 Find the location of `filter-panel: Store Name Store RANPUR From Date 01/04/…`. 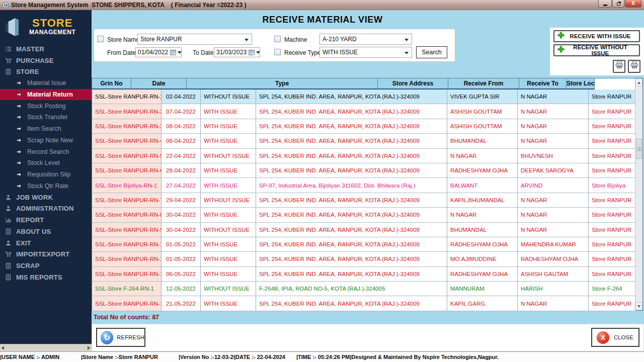

filter-panel: Store Name Store RANPUR From Date 01/04/… is located at coordinates (275, 45).